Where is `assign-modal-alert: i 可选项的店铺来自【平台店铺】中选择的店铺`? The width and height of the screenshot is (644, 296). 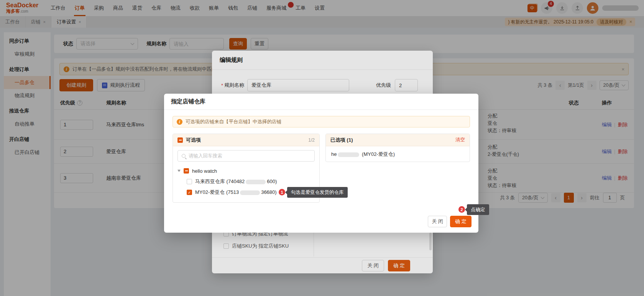
assign-modal-alert: i 可选项的店铺来自【平台店铺】中选择的店铺 is located at coordinates (321, 122).